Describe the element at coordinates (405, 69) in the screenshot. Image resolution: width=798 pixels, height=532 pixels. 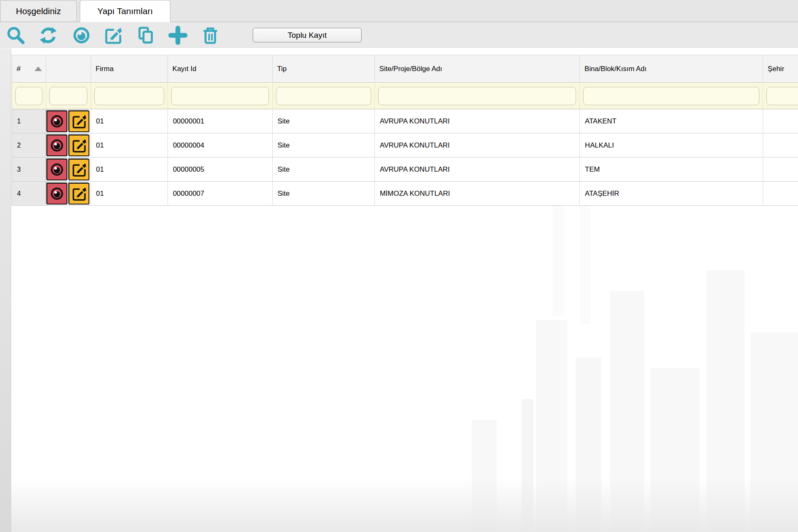
I see `table-header-row: # Firma Kayıt Id Tip Site/Proje/Bölge Ad…` at that location.